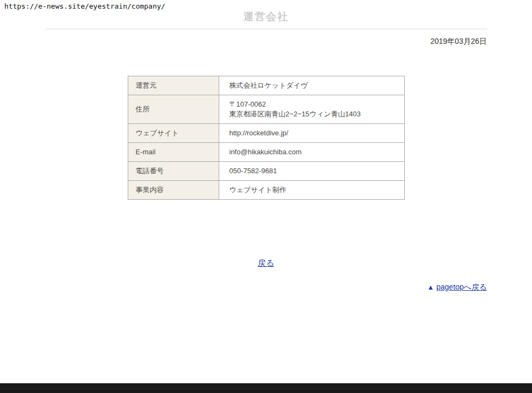  Describe the element at coordinates (266, 191) in the screenshot. I see `table-row: 事業内容 ウェブサイト制作` at that location.